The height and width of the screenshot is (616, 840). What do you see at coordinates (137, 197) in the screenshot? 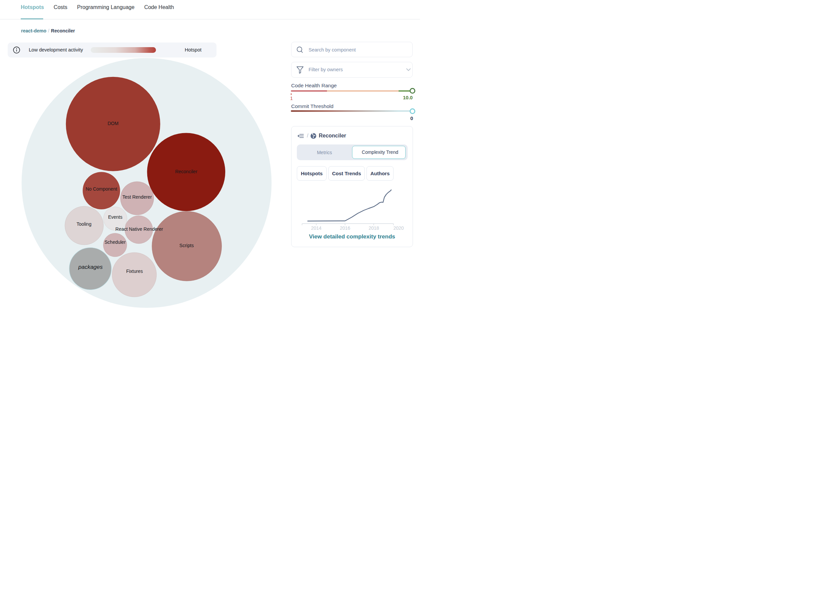
I see `svg-text: Test Renderer` at bounding box center [137, 197].